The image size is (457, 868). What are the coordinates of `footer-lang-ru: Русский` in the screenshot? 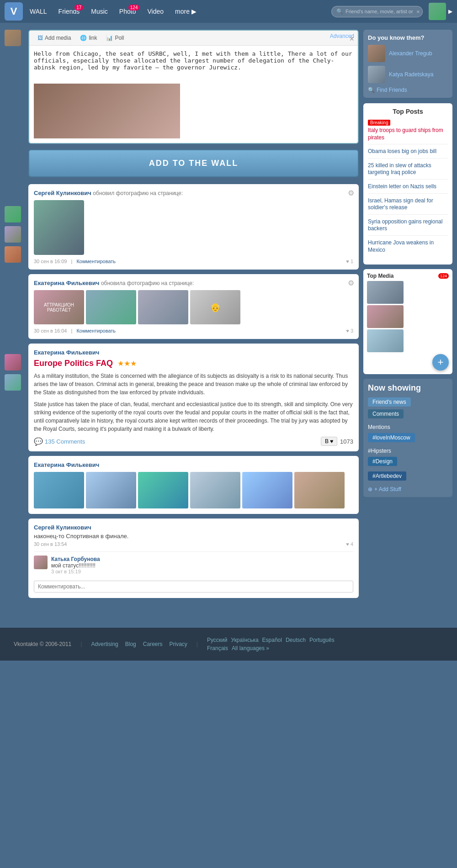 It's located at (218, 640).